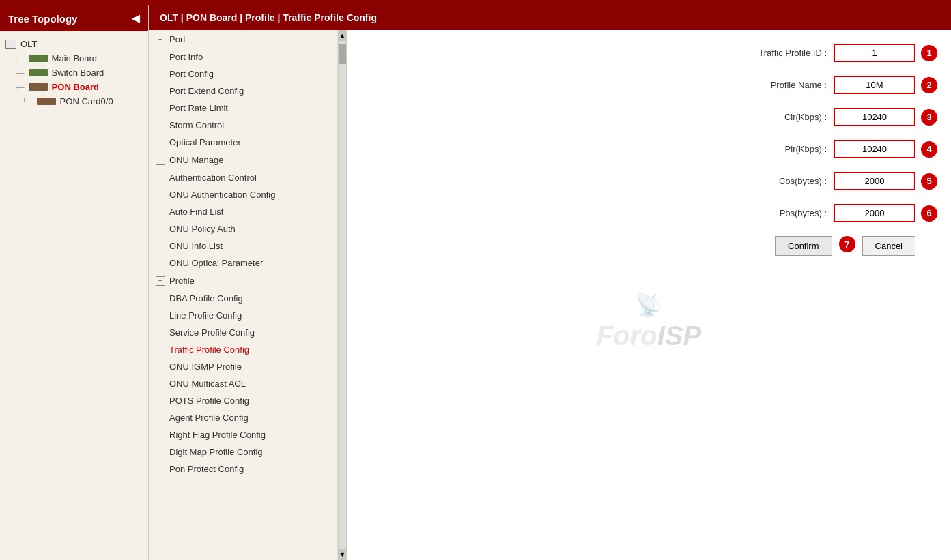 Image resolution: width=951 pixels, height=560 pixels. Describe the element at coordinates (243, 40) in the screenshot. I see `nav-section-port: − Port` at that location.